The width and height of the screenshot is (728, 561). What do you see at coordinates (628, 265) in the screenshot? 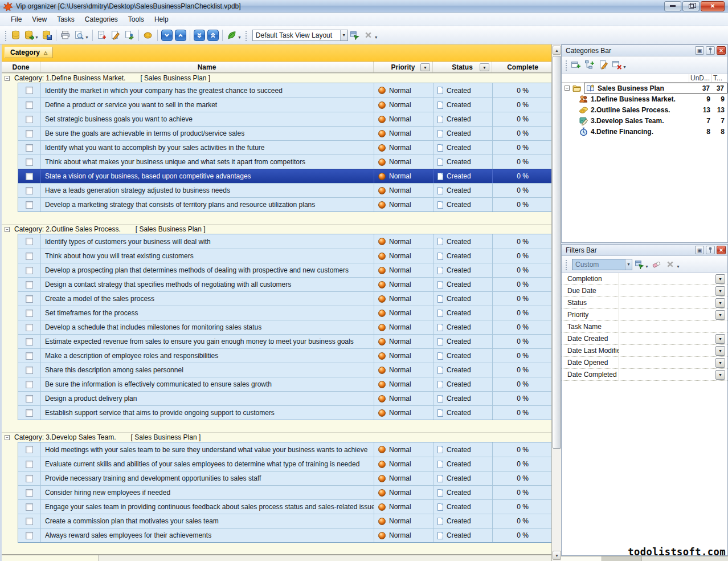
I see `filter-preset-dropdown-icon: ▼` at bounding box center [628, 265].